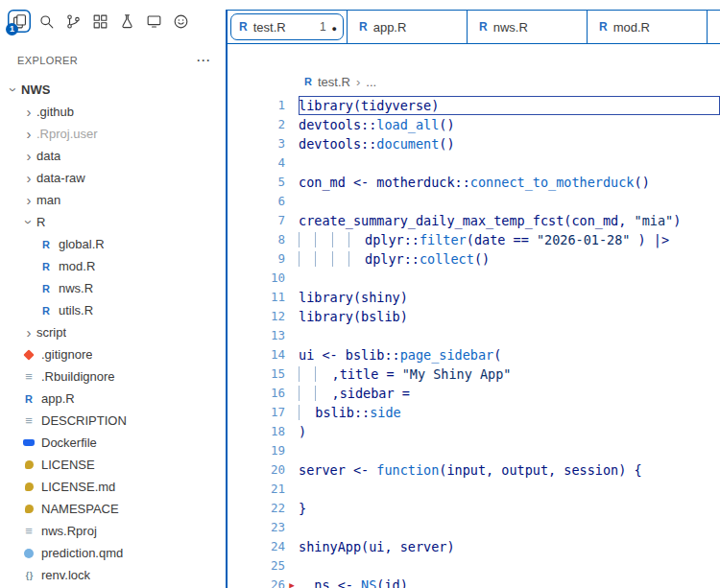 The width and height of the screenshot is (720, 588). Describe the element at coordinates (474, 374) in the screenshot. I see `code-line: 15 ,title = "My Shiny App"` at that location.